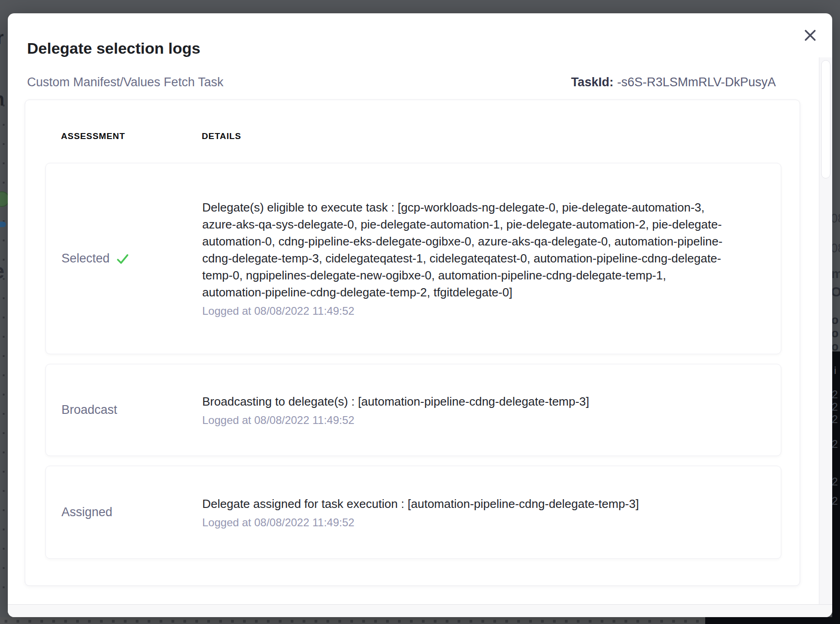 The height and width of the screenshot is (624, 840). What do you see at coordinates (826, 119) in the screenshot?
I see `scrollbar-thumb` at bounding box center [826, 119].